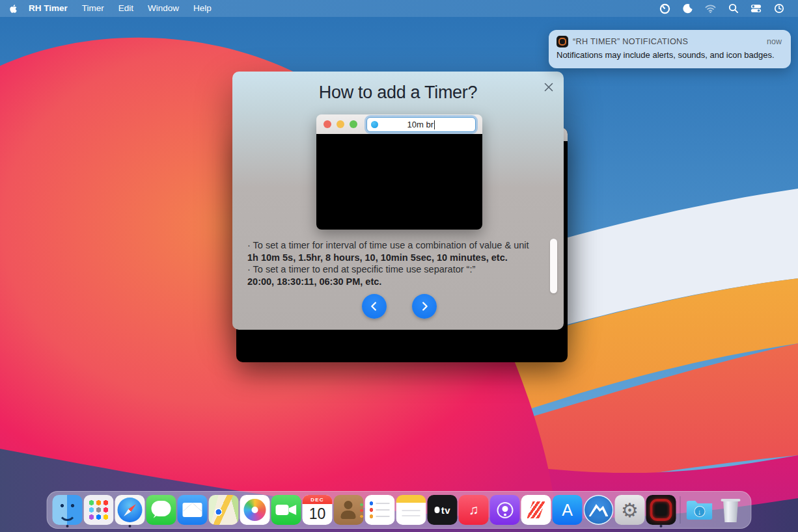  Describe the element at coordinates (400, 510) in the screenshot. I see `dock: DEC 10` at that location.